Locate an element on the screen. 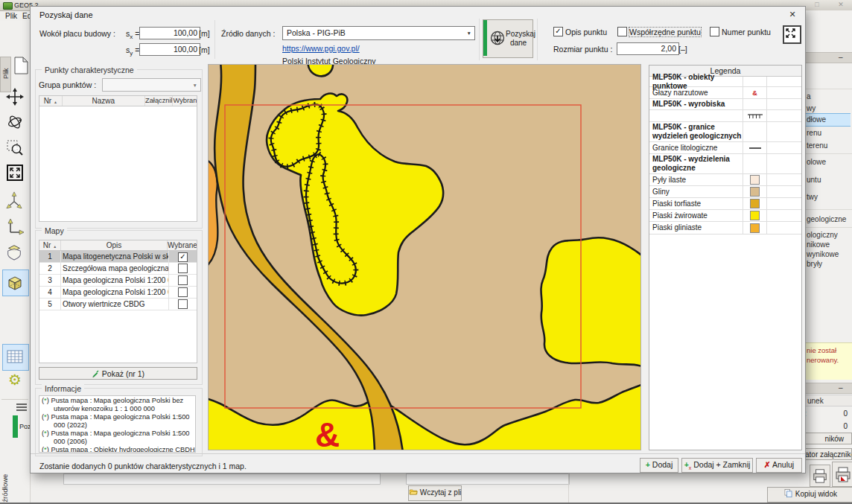 The image size is (852, 504). maps-table-row: 2 Szczegółowa mapa geologiczna Polski 1:… is located at coordinates (118, 269).